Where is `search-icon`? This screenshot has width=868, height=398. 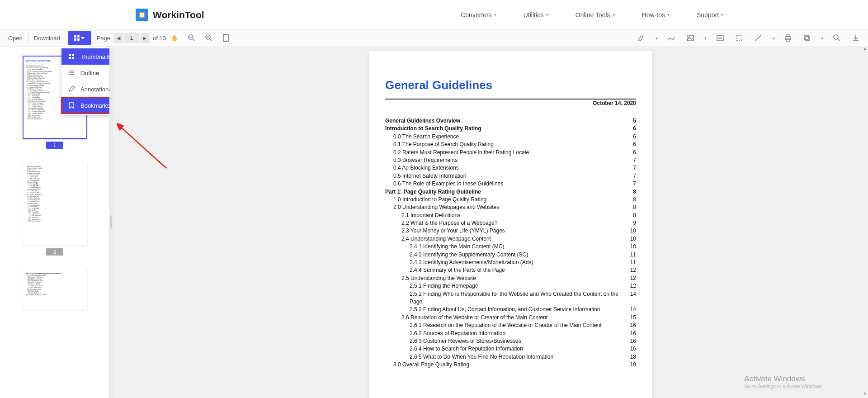
search-icon is located at coordinates (837, 38).